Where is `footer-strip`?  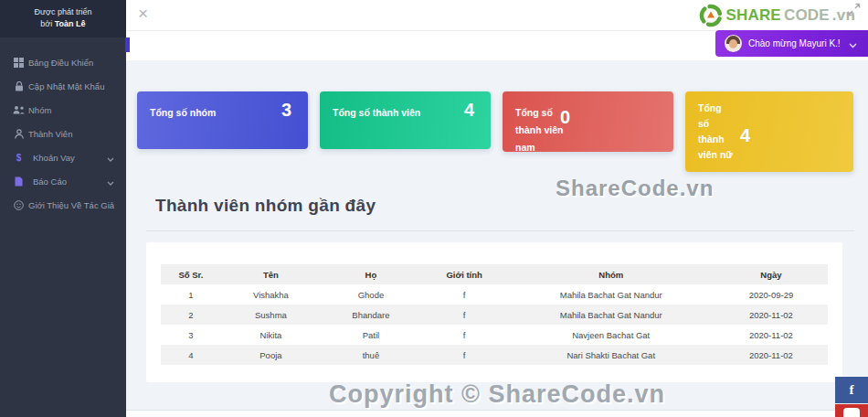
footer-strip is located at coordinates (497, 413).